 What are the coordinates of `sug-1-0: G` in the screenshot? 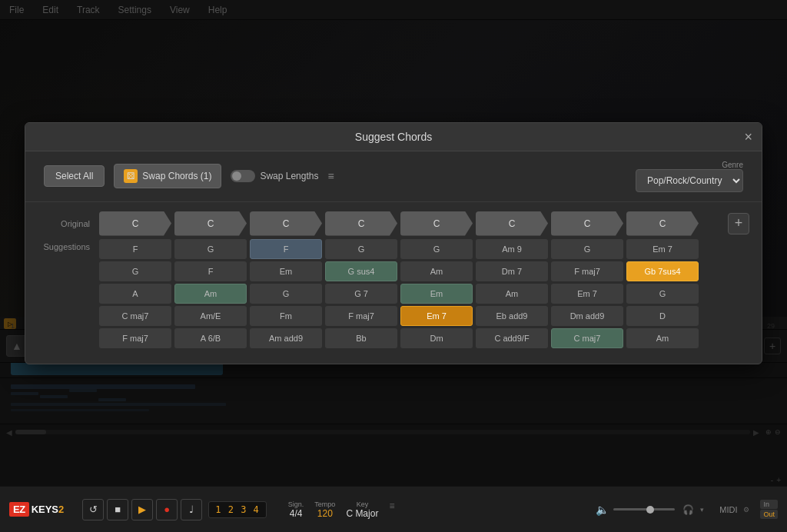 It's located at (135, 271).